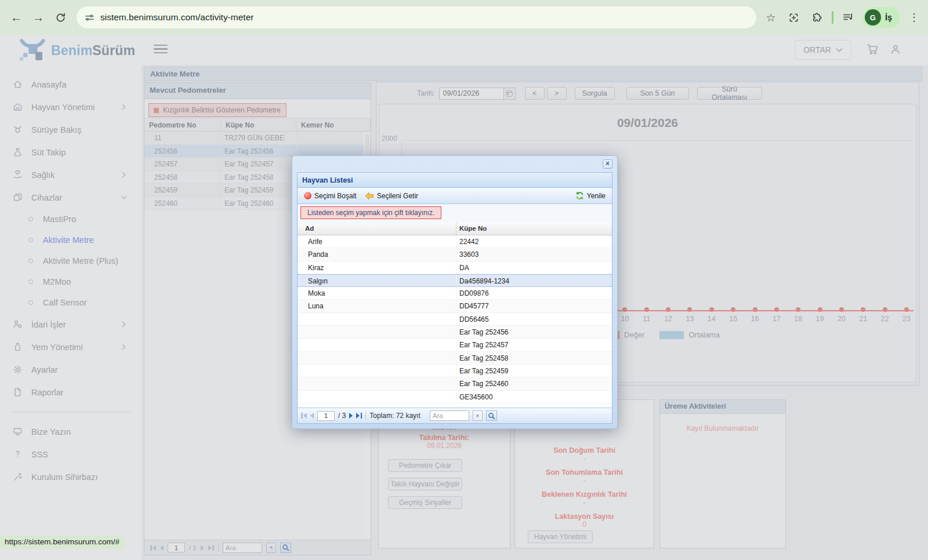 The image size is (928, 560). Describe the element at coordinates (63, 543) in the screenshot. I see `status-bar-link: https://sistem.benimsurum.com/#` at that location.